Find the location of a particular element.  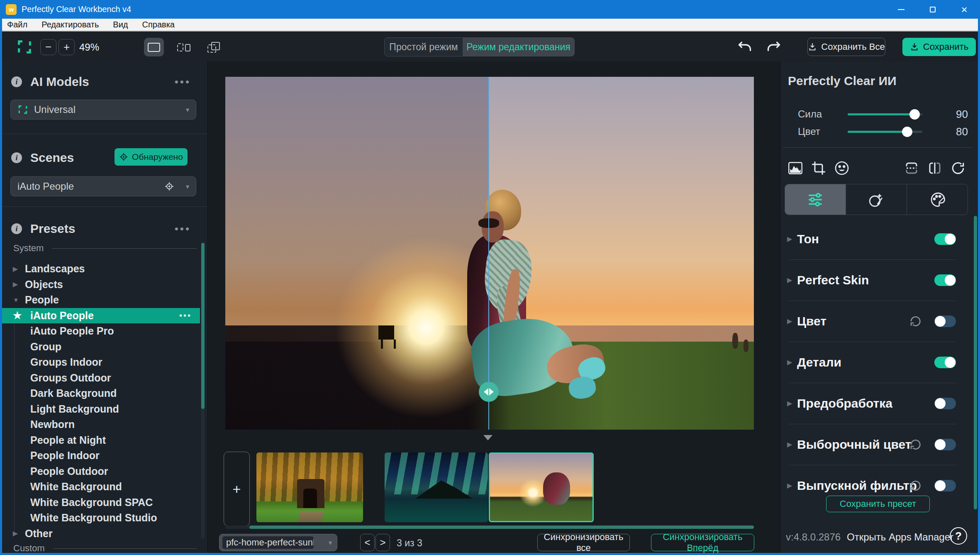

thumbnail-autumn-bridge is located at coordinates (310, 487).